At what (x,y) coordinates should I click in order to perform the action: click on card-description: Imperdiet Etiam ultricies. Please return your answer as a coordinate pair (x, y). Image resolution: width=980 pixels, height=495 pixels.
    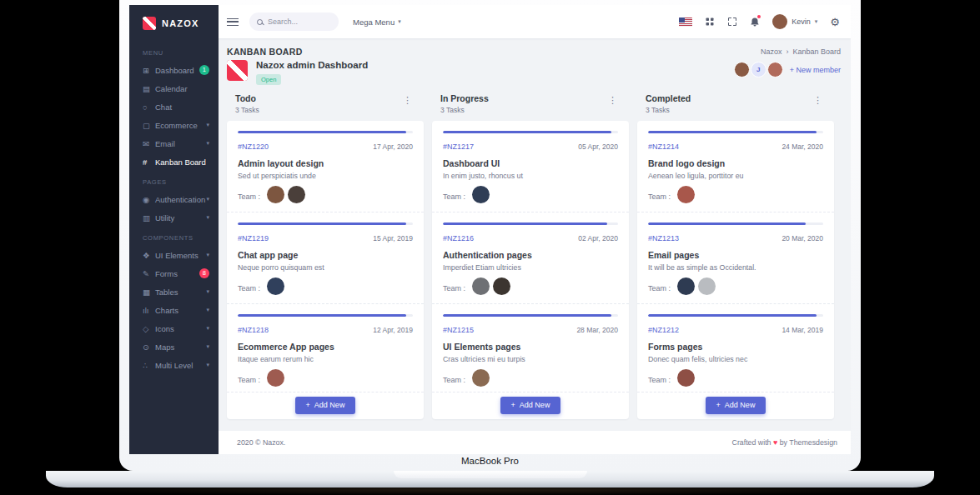
    Looking at the image, I should click on (530, 268).